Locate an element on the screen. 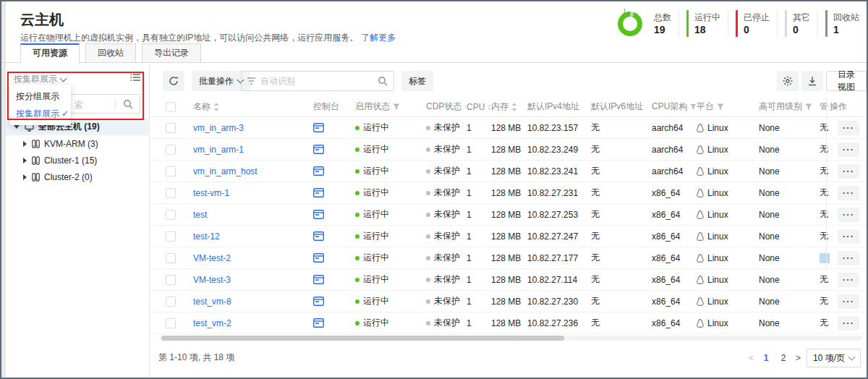 The image size is (868, 379). column-header-1: 名称 is located at coordinates (253, 107).